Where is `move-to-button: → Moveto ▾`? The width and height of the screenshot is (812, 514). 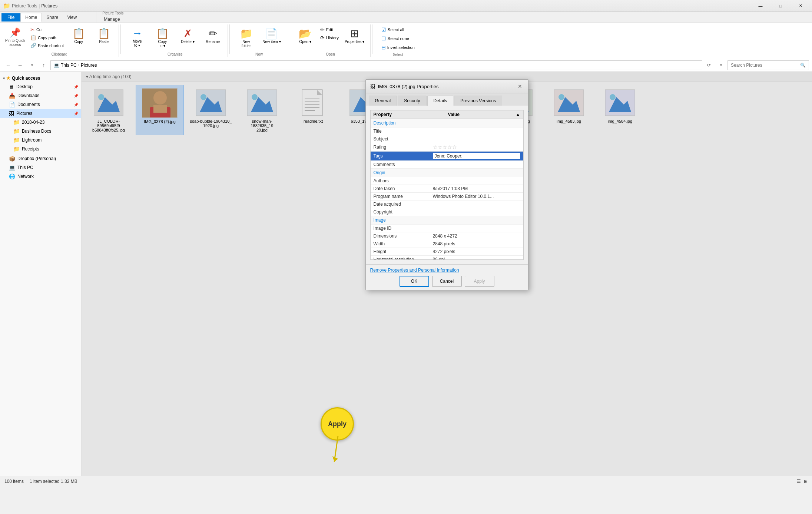 move-to-button: → Moveto ▾ is located at coordinates (137, 37).